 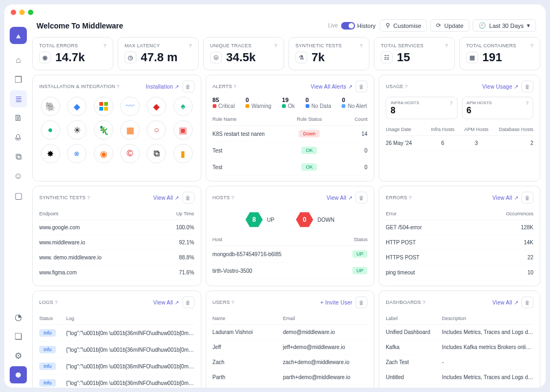 What do you see at coordinates (460, 362) in the screenshot?
I see `table-row: Zach Test-` at bounding box center [460, 362].